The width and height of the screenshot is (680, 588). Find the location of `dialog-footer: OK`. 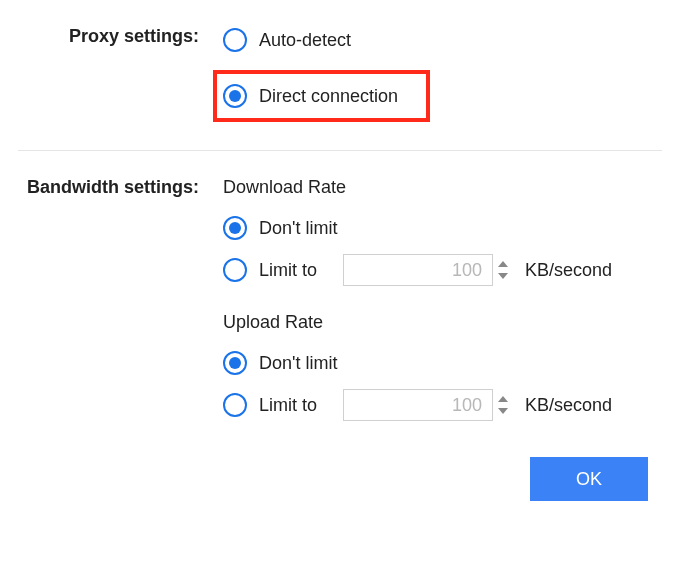

dialog-footer: OK is located at coordinates (340, 479).